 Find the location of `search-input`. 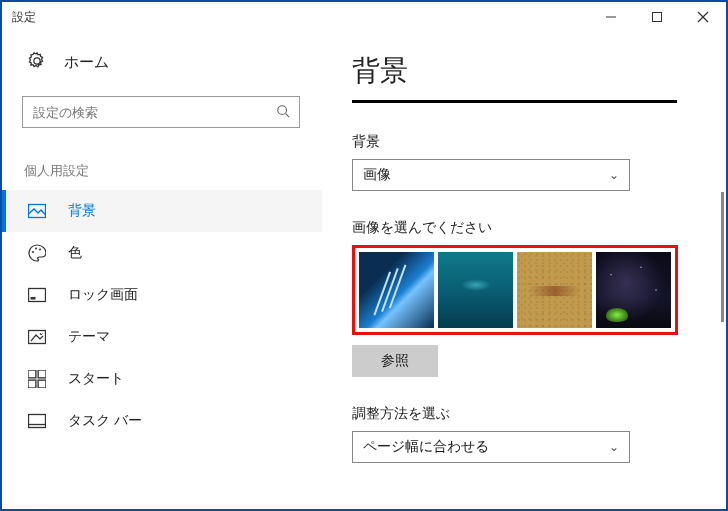

search-input is located at coordinates (161, 112).